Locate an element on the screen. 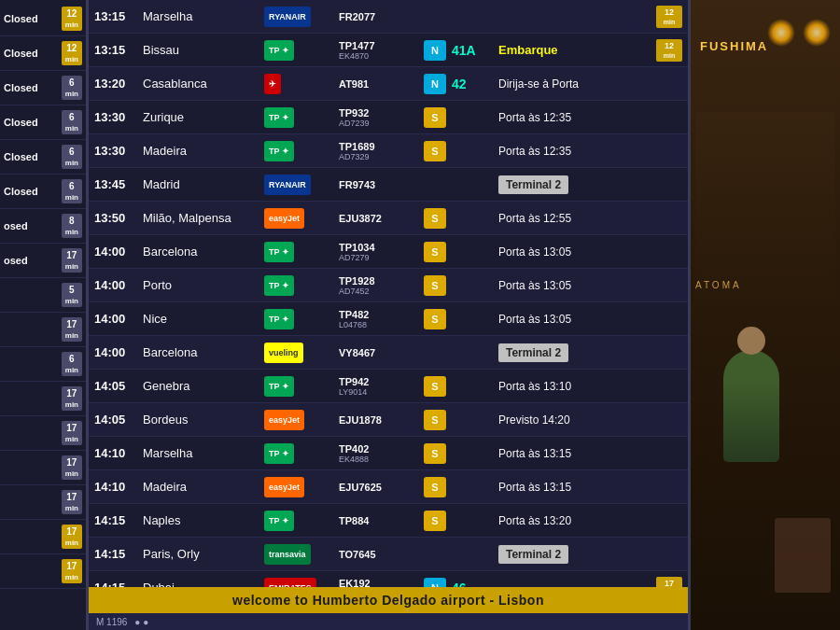 The image size is (840, 630). col-mins-0: 12min is located at coordinates (669, 17).